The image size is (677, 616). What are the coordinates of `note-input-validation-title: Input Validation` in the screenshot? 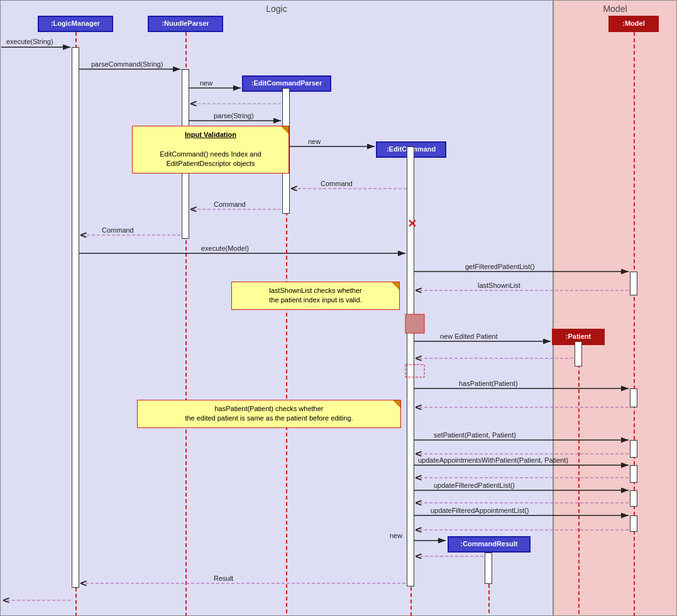 It's located at (211, 135).